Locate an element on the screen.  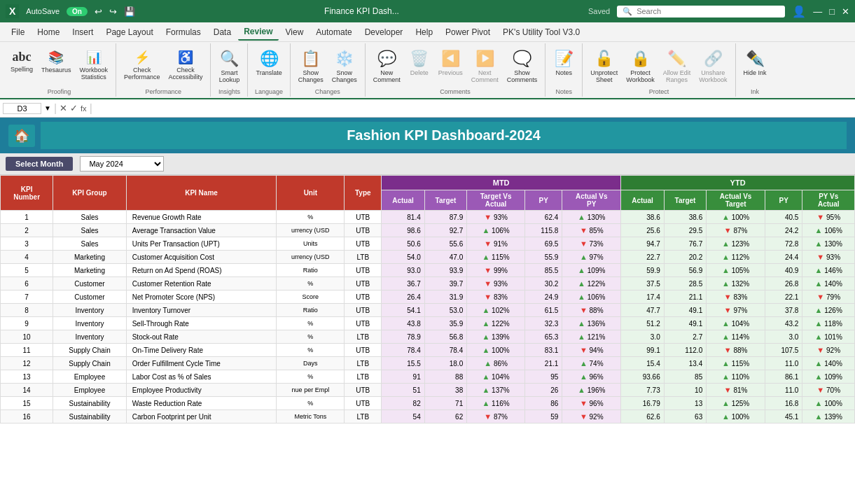
language-group-label: Language is located at coordinates (269, 92).